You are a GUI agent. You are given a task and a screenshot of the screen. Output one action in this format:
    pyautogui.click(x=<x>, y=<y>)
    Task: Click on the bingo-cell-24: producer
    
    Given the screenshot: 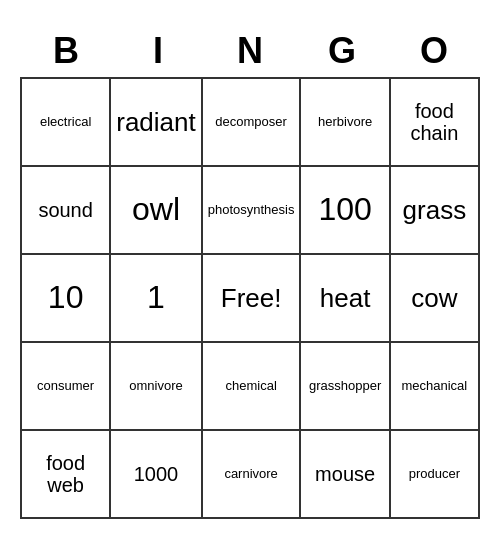 What is the action you would take?
    pyautogui.click(x=436, y=475)
    